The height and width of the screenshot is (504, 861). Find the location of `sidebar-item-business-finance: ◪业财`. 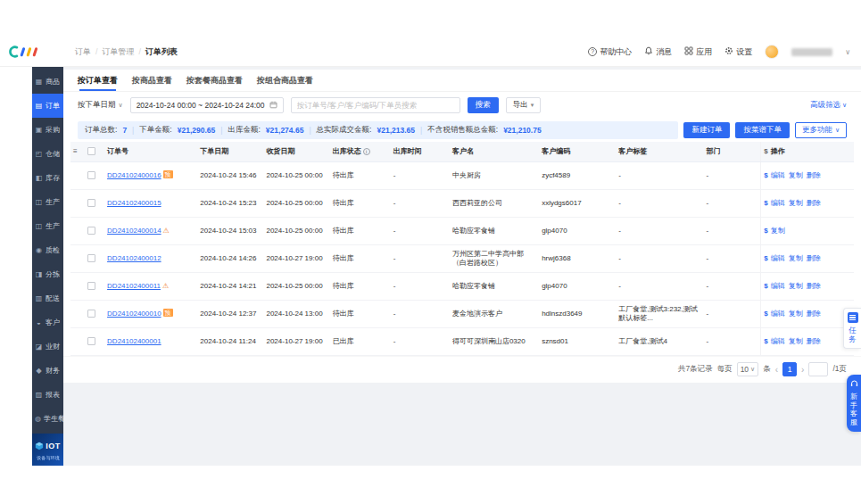

sidebar-item-business-finance: ◪业财 is located at coordinates (48, 346).